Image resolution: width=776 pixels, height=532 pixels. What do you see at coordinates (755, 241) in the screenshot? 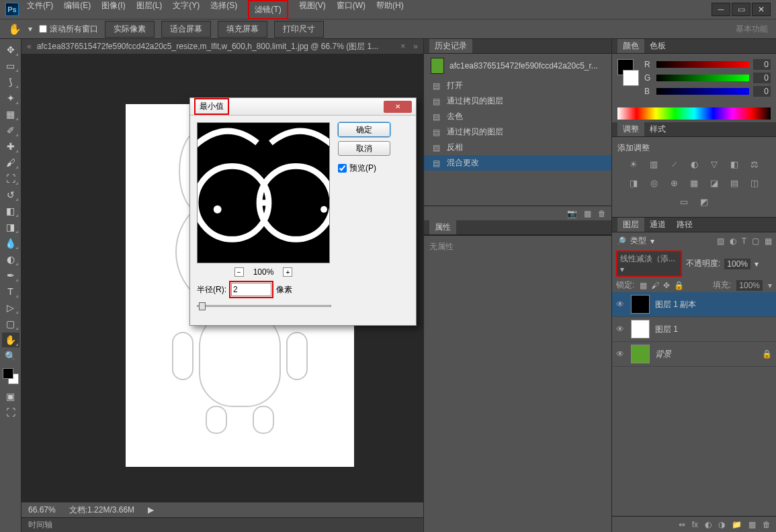
I see `filter-shape-icon: ▢` at bounding box center [755, 241].